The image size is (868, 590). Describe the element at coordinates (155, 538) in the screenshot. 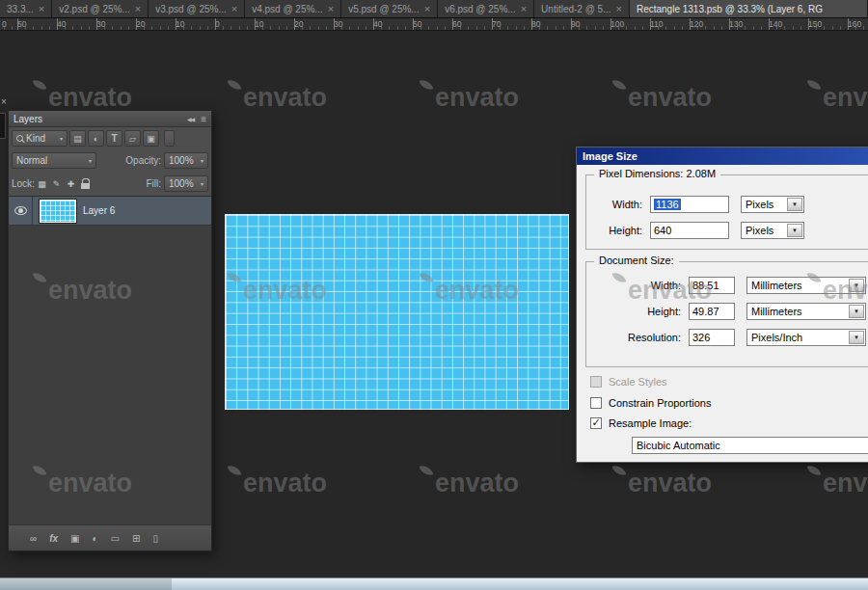

I see `delete-layer-icon: ▯` at that location.